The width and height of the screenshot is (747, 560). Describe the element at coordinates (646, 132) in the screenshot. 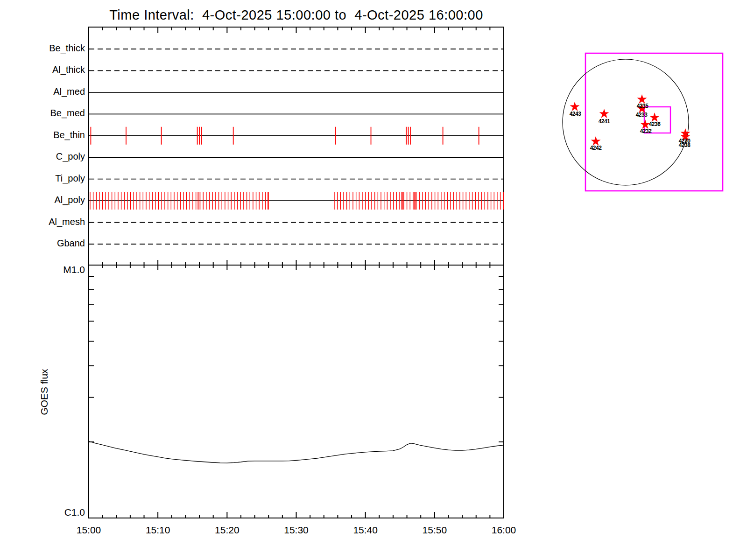

I see `active-region-label-5: 4232` at that location.